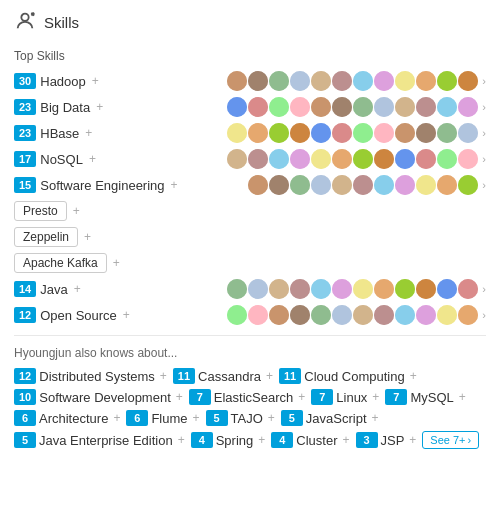 This screenshot has width=500, height=530. Describe the element at coordinates (116, 418) in the screenshot. I see `add-also-architecture: +` at that location.